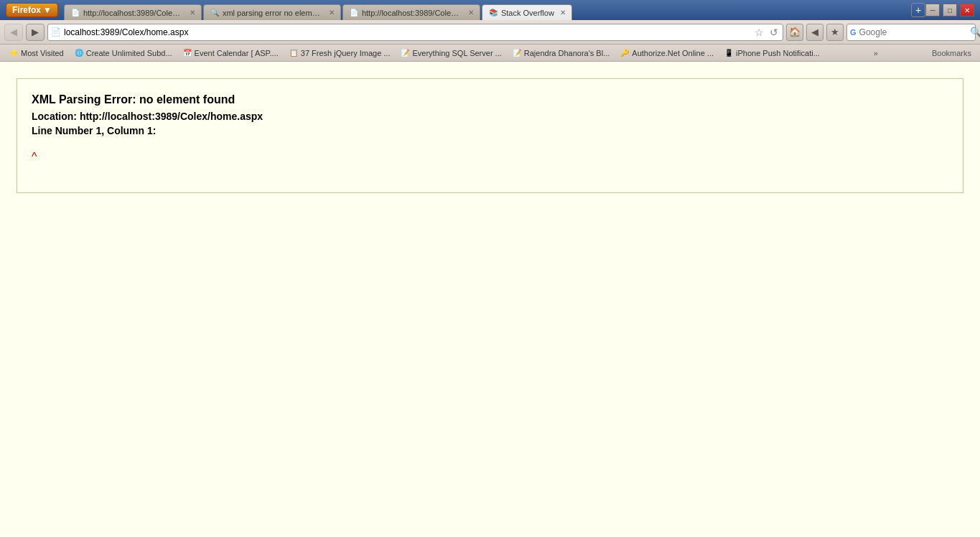 The height and width of the screenshot is (537, 980). Describe the element at coordinates (340, 53) in the screenshot. I see `bookmark-item: 📋37 Fresh jQuery Image ...` at that location.